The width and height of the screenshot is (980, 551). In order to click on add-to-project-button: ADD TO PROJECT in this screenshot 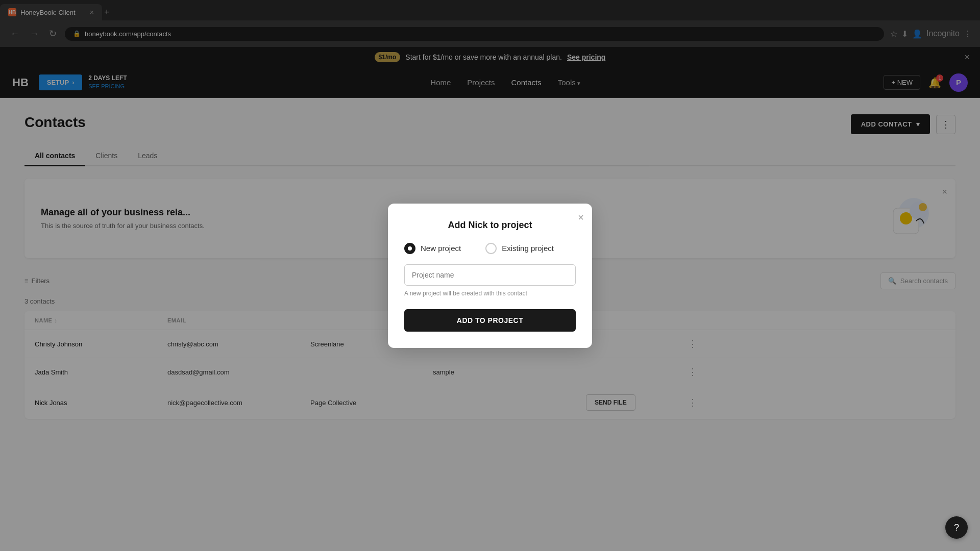, I will do `click(490, 320)`.